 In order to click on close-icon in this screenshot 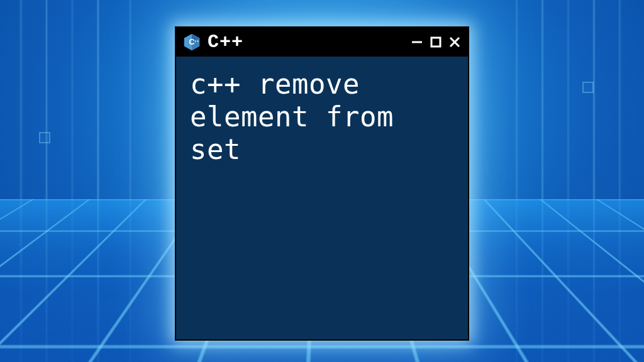, I will do `click(455, 42)`.